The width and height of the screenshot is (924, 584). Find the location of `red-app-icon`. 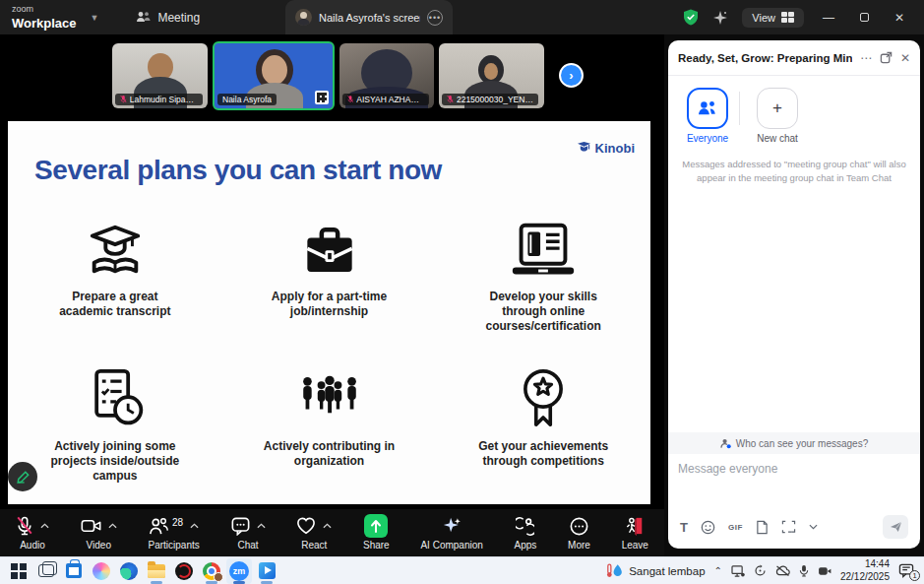

red-app-icon is located at coordinates (184, 571).